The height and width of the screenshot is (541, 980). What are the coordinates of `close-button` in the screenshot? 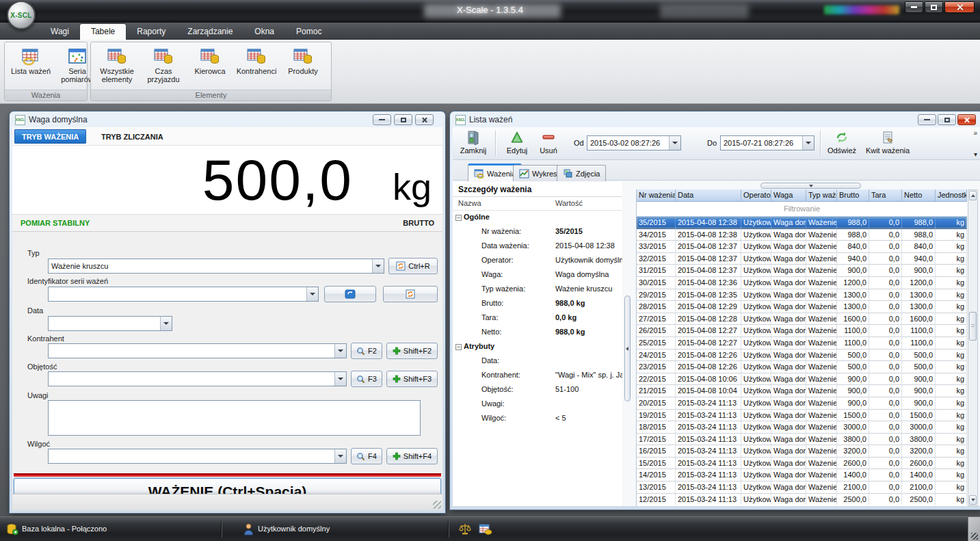 It's located at (959, 7).